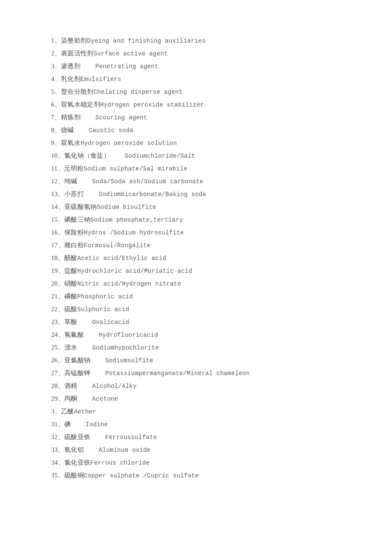 The height and width of the screenshot is (555, 392). I want to click on item-zh: 纯碱, so click(71, 181).